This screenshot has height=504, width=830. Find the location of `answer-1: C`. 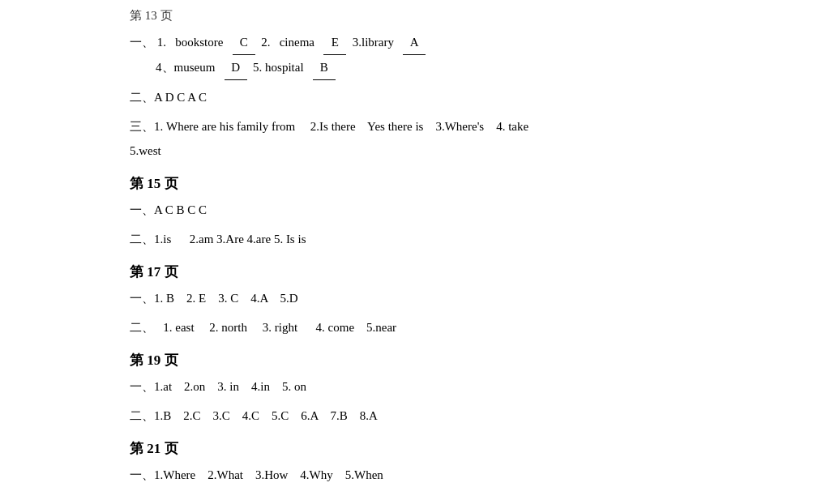

answer-1: C is located at coordinates (244, 42).